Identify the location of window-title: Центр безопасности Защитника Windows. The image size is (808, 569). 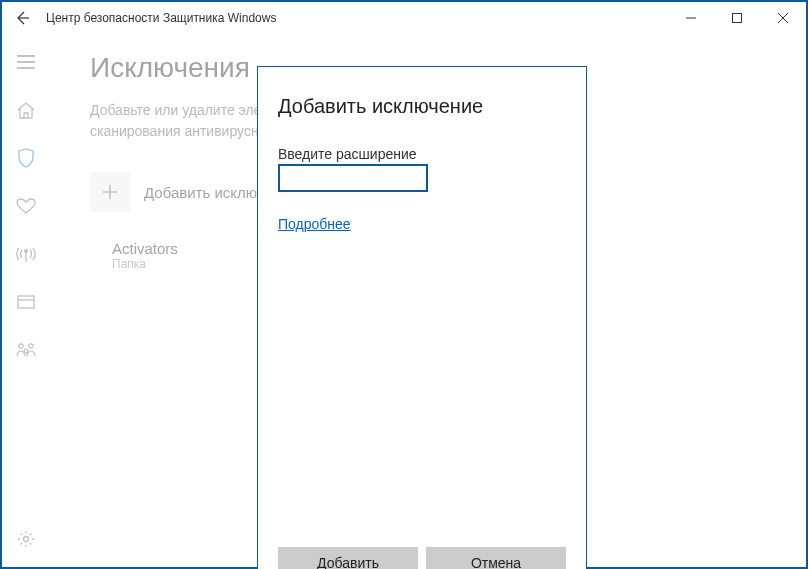
(357, 18).